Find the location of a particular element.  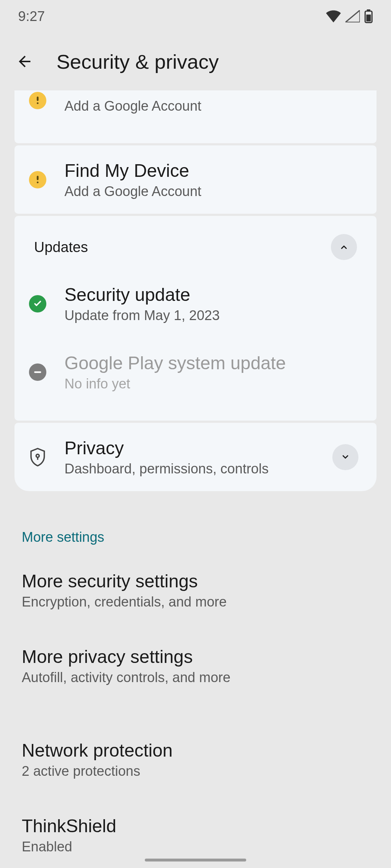

card-text: Google Play system update No info yet is located at coordinates (211, 372).